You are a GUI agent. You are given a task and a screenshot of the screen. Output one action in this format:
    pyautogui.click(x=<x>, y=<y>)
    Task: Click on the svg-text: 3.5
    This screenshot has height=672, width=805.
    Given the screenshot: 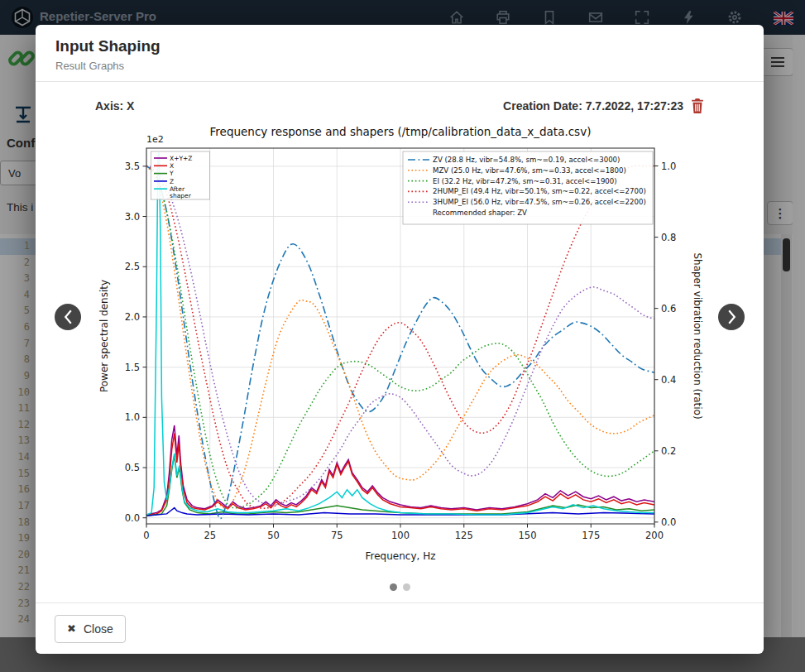 What is the action you would take?
    pyautogui.click(x=132, y=166)
    